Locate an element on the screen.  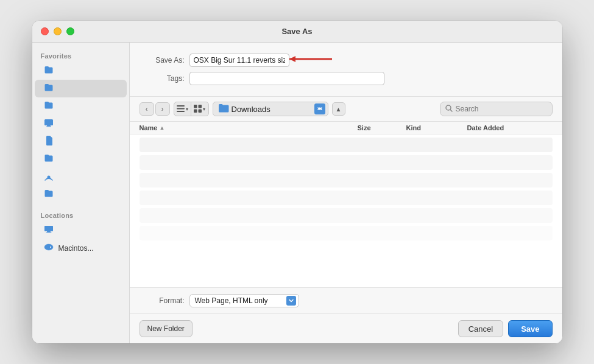
desktop-icon is located at coordinates (49, 124).